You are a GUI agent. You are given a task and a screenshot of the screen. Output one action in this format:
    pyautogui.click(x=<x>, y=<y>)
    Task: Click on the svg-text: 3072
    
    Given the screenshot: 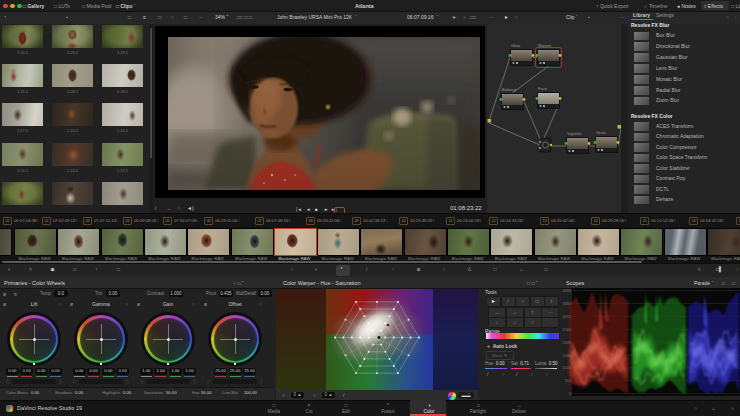 What is the action you would take?
    pyautogui.click(x=567, y=317)
    